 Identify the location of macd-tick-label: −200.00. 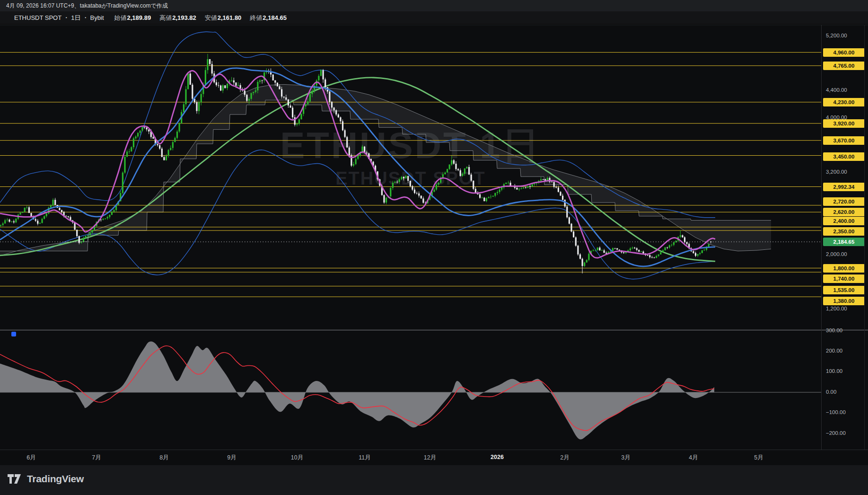
(836, 433).